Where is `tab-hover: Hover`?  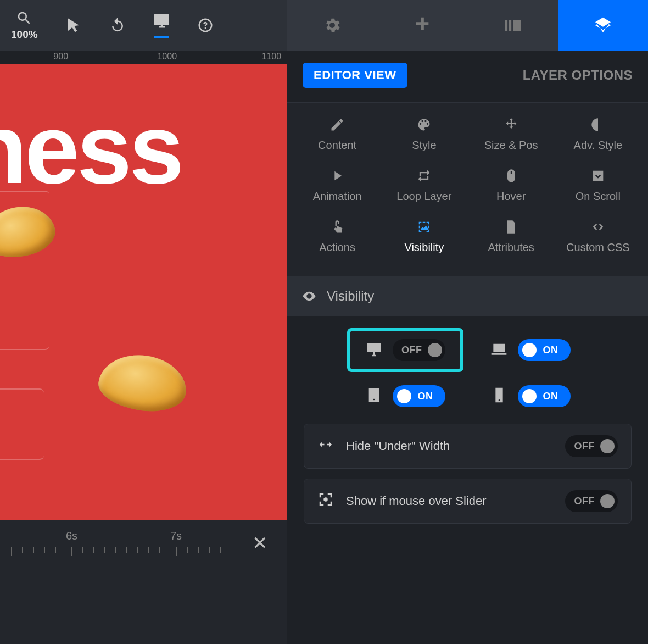 tab-hover: Hover is located at coordinates (511, 186).